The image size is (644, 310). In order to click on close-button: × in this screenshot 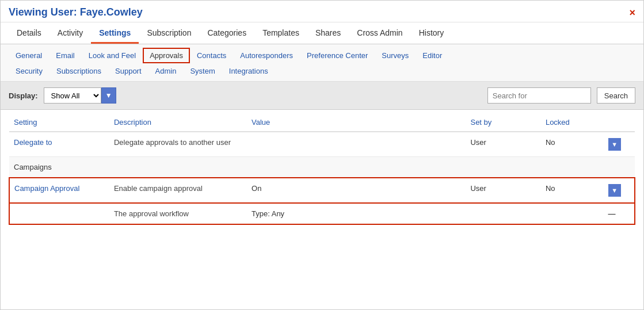, I will do `click(632, 13)`.